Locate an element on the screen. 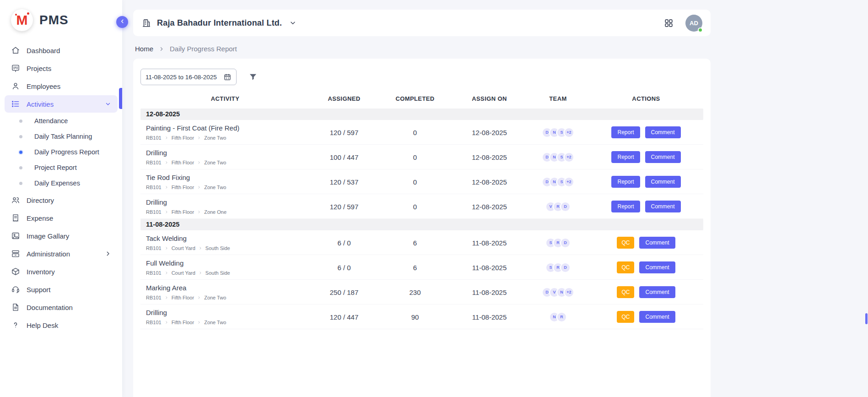  company-selector: Raja Bahadur International Ltd. is located at coordinates (220, 23).